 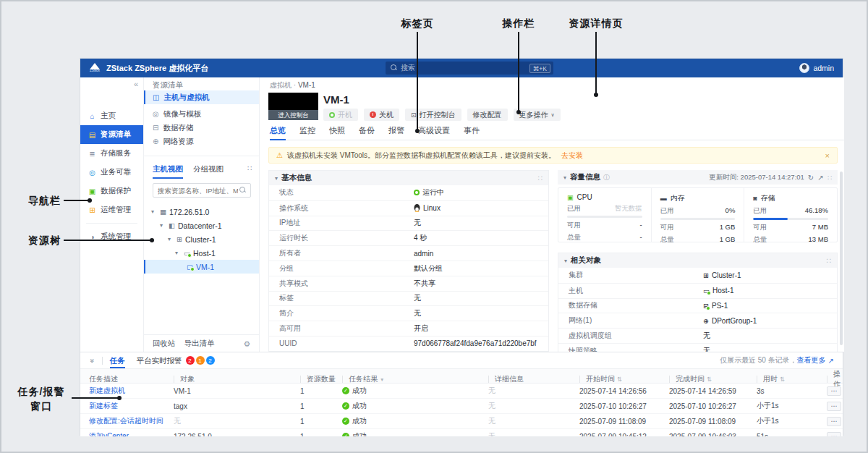 What do you see at coordinates (201, 114) in the screenshot?
I see `rpanel-item-image-template: ◎ 镜像与模板` at bounding box center [201, 114].